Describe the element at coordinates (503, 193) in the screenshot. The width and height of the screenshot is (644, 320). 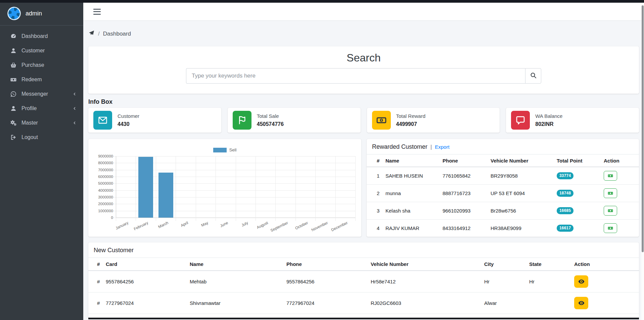
I see `rewarded-table-row: 2munna8887716723UP 53 ET 609418748` at that location.